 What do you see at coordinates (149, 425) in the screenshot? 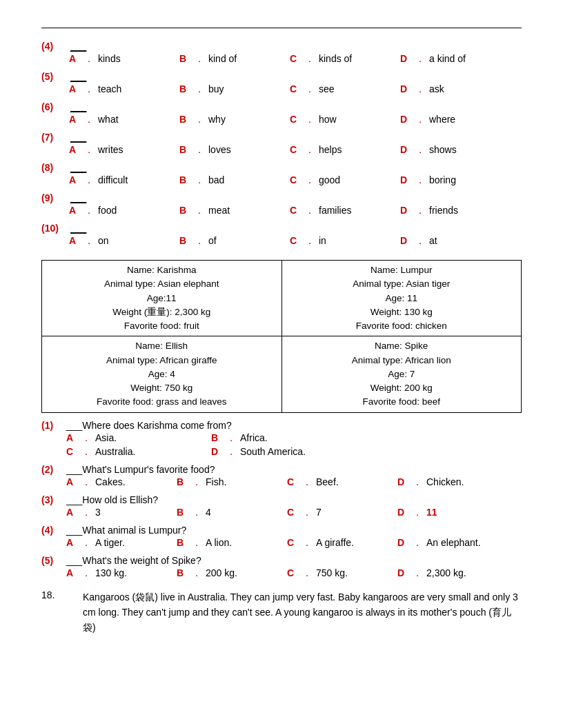
I see `read-q-text-1: ___Where does Karishma come from?` at bounding box center [149, 425].